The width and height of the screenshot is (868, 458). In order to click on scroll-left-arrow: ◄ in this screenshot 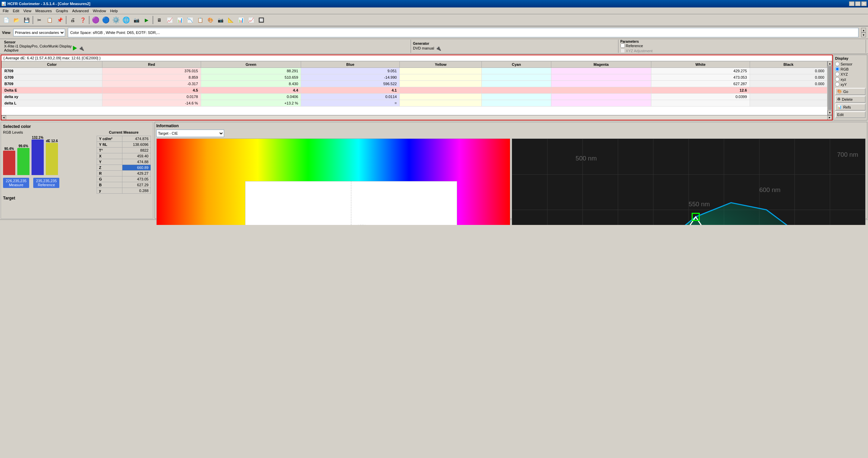, I will do `click(4, 118)`.